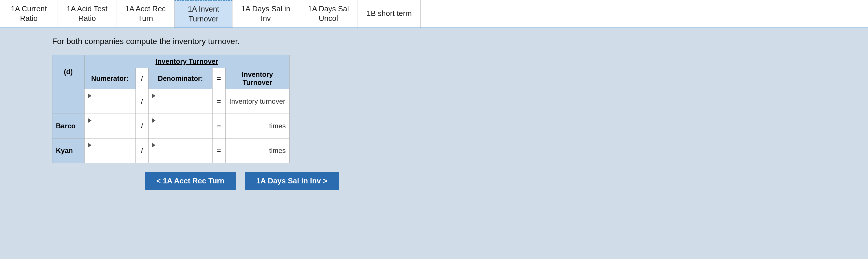  What do you see at coordinates (187, 61) in the screenshot?
I see `table-title-cell: Inventory Turnover` at bounding box center [187, 61].